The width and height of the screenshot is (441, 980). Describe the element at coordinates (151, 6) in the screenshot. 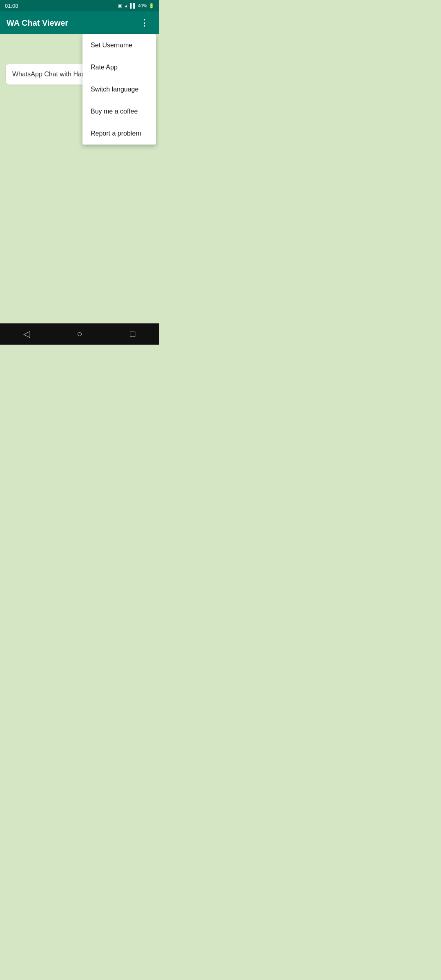

I see `battery-icon: 🔋` at that location.